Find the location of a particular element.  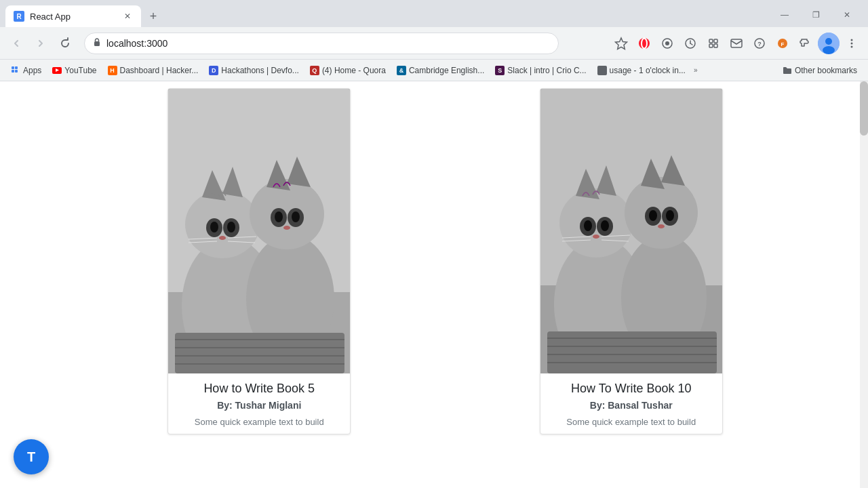

bookmark-hackathons: D Hackathons | Devfo... is located at coordinates (254, 70).